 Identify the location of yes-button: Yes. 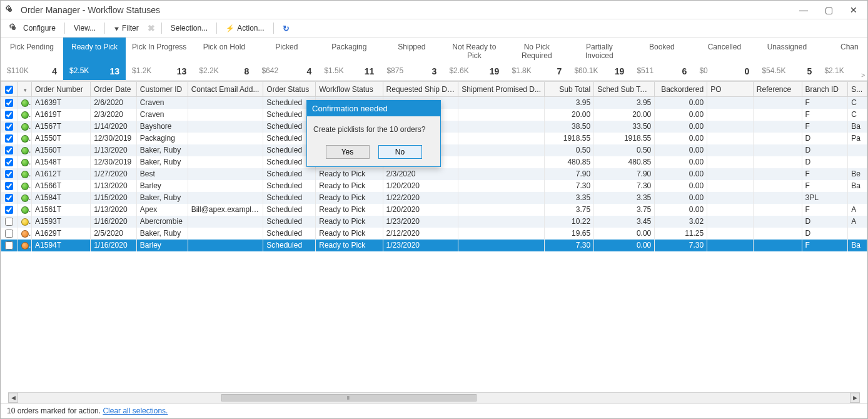
(348, 152).